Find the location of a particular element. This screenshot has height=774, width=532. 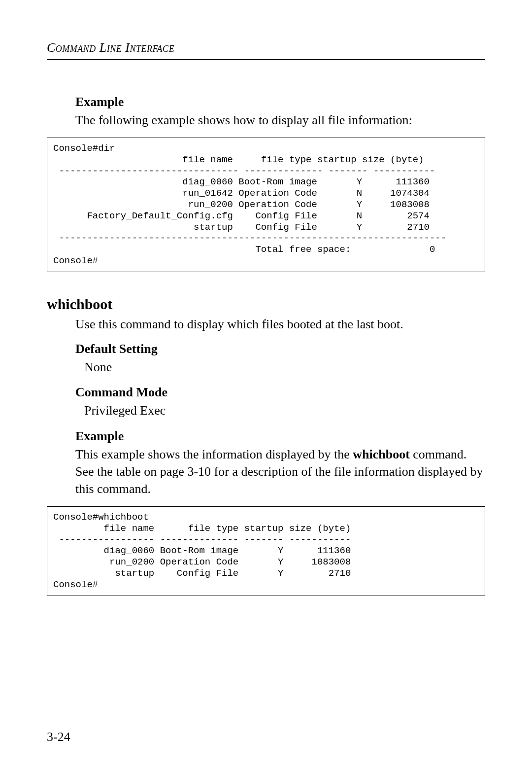

whichboot-cmd-bold: whichboot is located at coordinates (381, 455).